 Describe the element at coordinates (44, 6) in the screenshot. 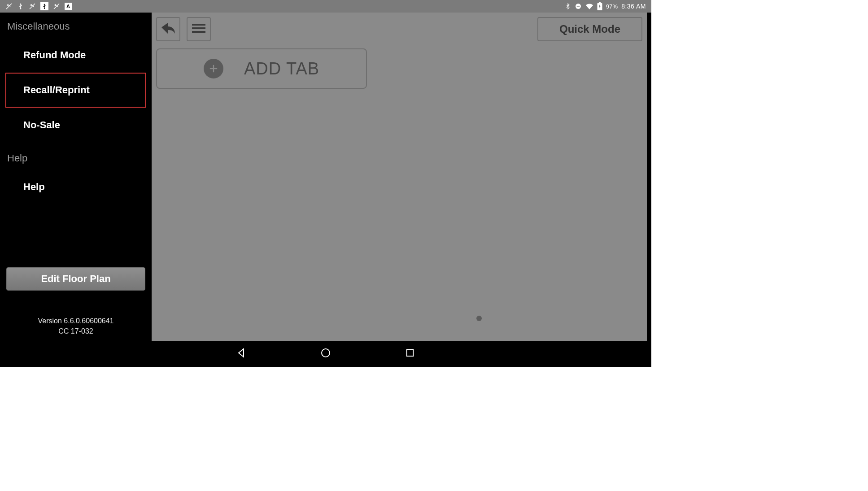

I see `usb-box-icon` at that location.